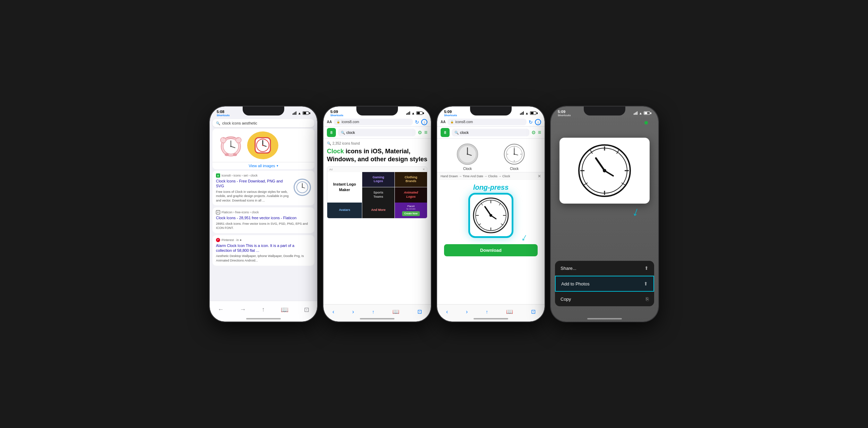  Describe the element at coordinates (411, 210) in the screenshot. I see `ad-placeit: Placeit by envato Create Now` at that location.